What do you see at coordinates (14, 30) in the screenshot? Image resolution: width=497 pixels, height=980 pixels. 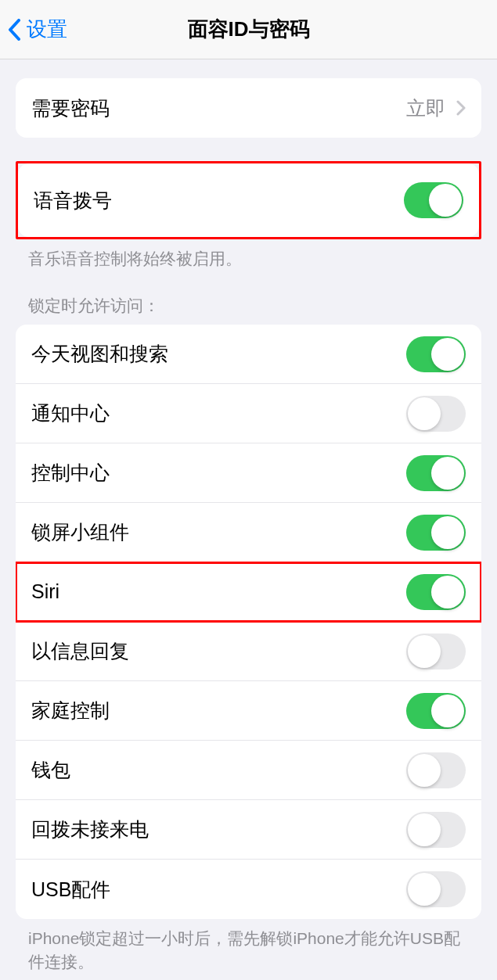 I see `chevron-left-icon` at bounding box center [14, 30].